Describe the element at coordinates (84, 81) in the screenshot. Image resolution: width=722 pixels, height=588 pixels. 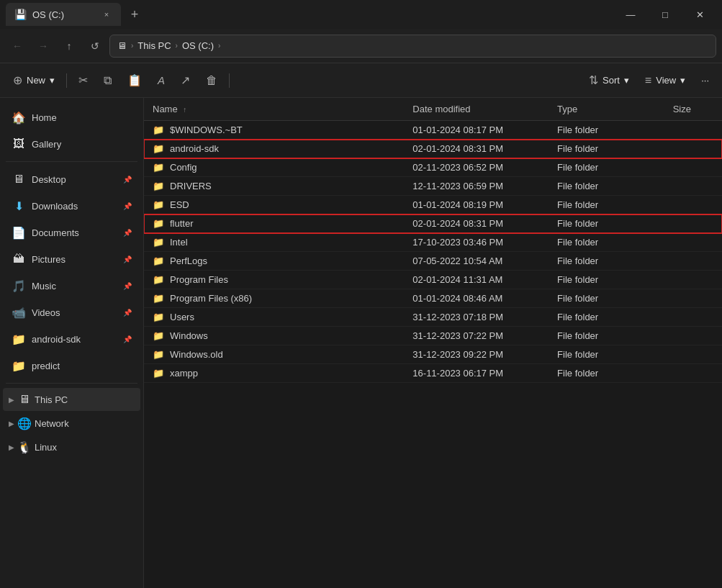
I see `cut-button: ✂` at that location.